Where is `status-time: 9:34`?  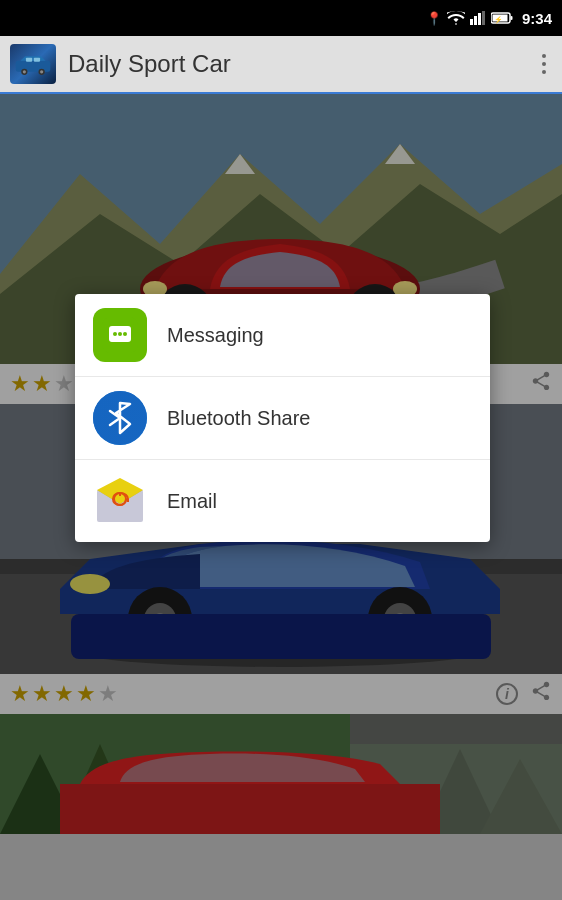 status-time: 9:34 is located at coordinates (537, 18).